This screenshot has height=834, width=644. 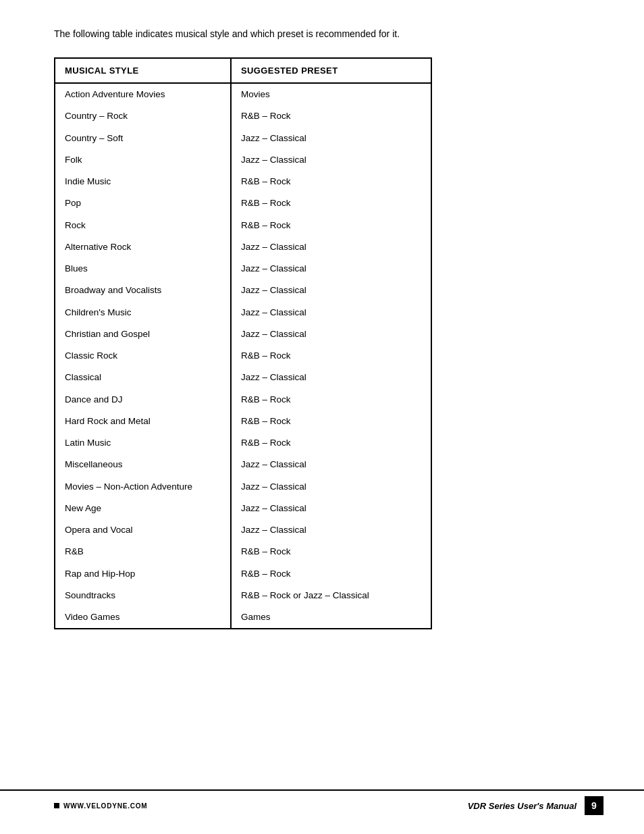 I want to click on table-row: R&BR&B – Rock, so click(x=243, y=552).